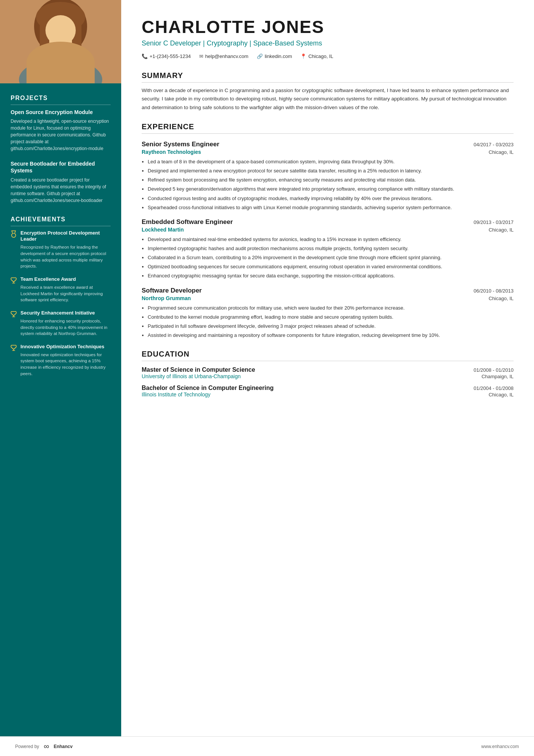  What do you see at coordinates (46, 747) in the screenshot?
I see `enhancv-symbol: ∞` at bounding box center [46, 747].